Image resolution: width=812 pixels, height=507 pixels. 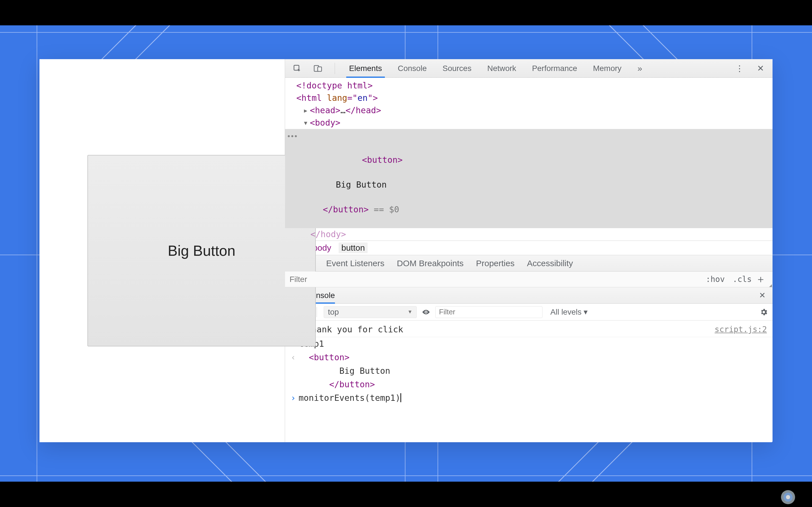 What do you see at coordinates (335, 86) in the screenshot?
I see `dom-node-doctype: <!doctype html>` at bounding box center [335, 86].